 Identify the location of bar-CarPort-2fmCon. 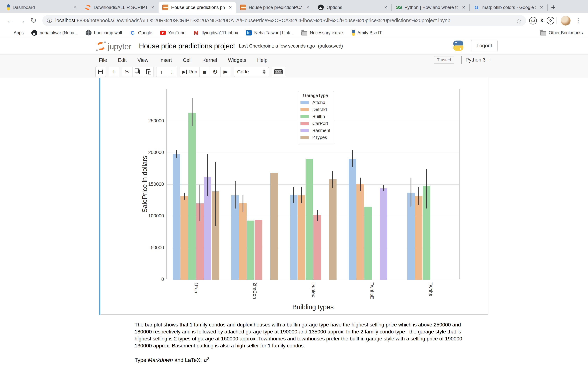
(259, 250).